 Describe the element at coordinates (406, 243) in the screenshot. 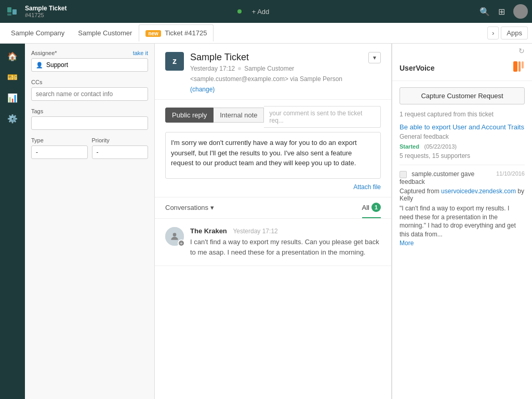

I see `feedback-more-link: More` at that location.